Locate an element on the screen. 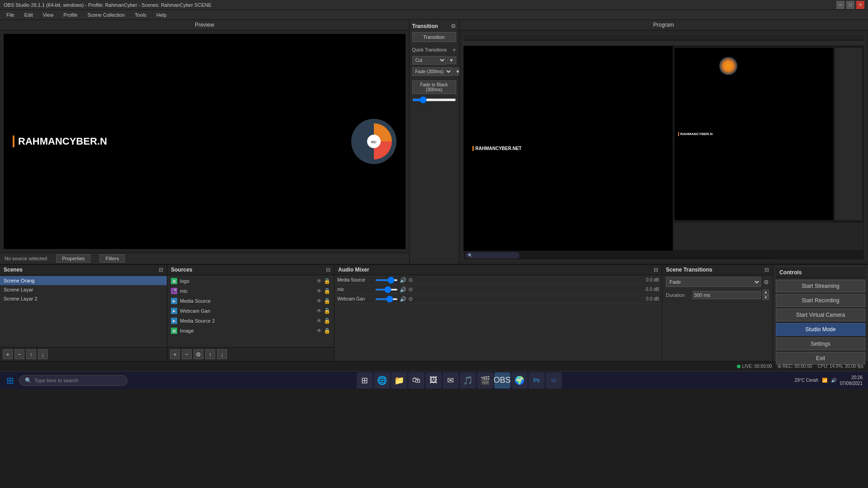 The width and height of the screenshot is (868, 488). taskbar-chrome: 🌍 is located at coordinates (519, 380).